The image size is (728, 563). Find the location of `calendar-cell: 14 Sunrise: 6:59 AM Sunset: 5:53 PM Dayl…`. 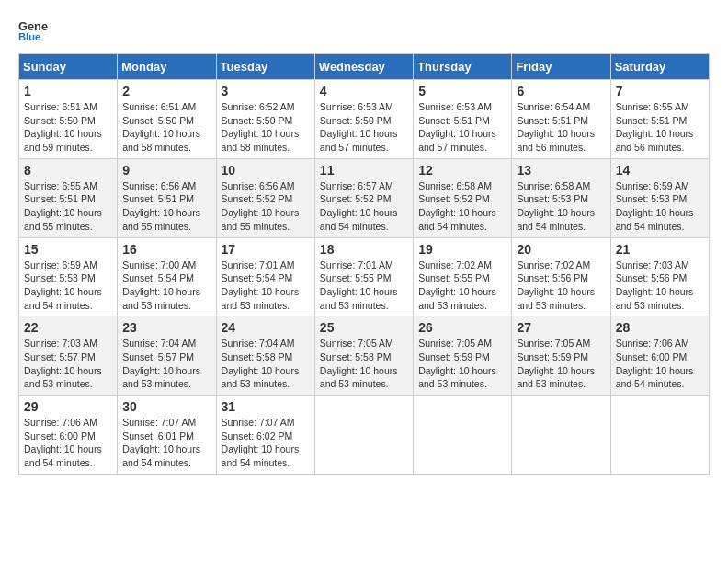

calendar-cell: 14 Sunrise: 6:59 AM Sunset: 5:53 PM Dayl… is located at coordinates (660, 198).